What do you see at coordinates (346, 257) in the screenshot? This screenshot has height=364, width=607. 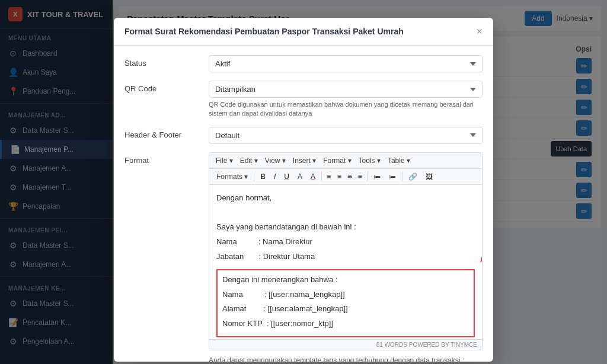 I see `content-line: Jabatan : Direktur Utama` at bounding box center [346, 257].